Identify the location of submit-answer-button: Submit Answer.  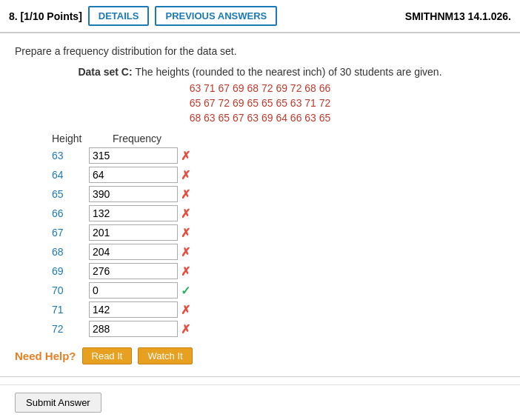
(58, 403).